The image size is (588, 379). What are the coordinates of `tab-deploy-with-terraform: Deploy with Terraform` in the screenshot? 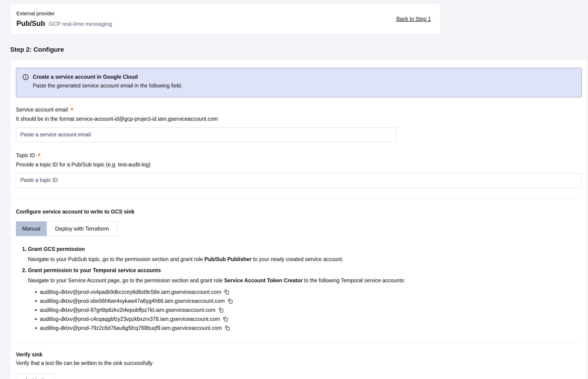 It's located at (82, 229).